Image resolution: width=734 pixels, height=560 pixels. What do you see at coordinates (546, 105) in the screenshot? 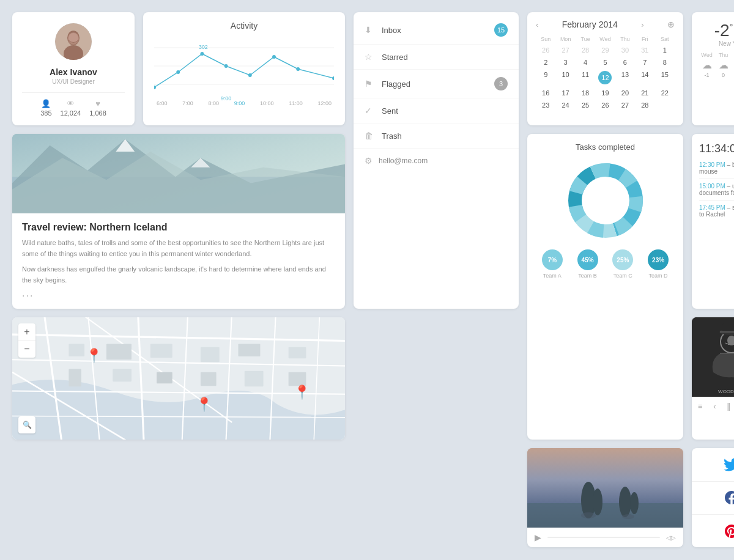
I see `calendar-day: 23` at bounding box center [546, 105].